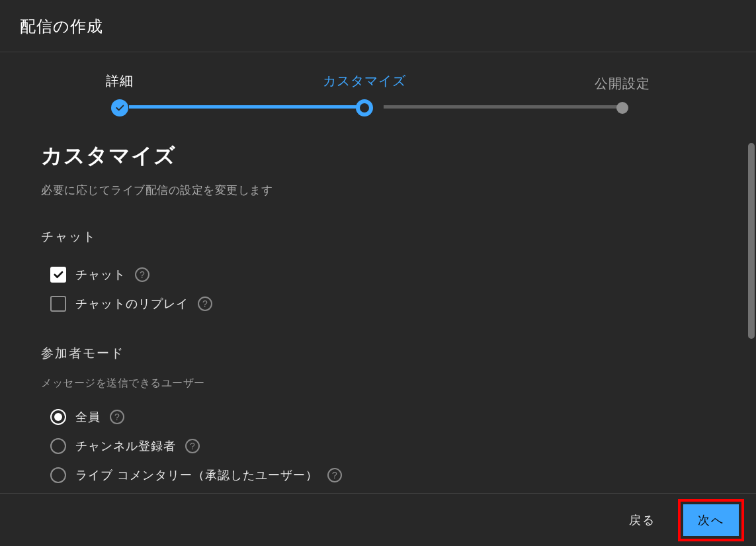 The image size is (756, 546). I want to click on chat-checkbox, so click(58, 275).